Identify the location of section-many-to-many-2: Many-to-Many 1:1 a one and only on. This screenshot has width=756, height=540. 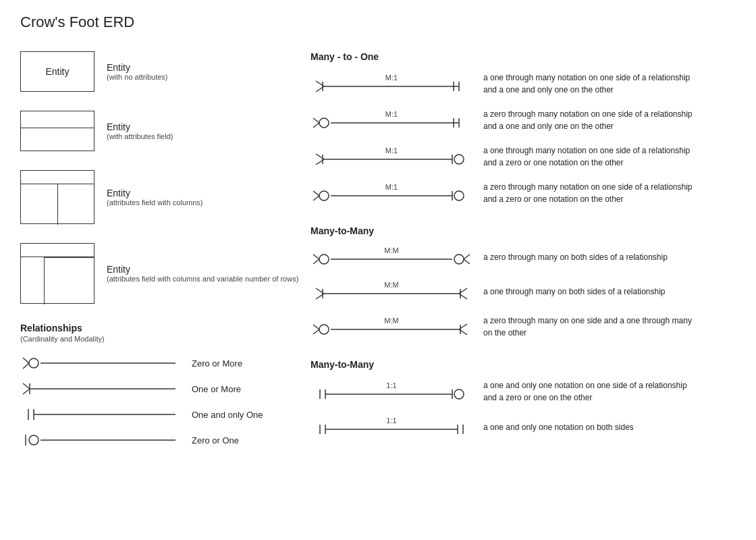
(523, 398).